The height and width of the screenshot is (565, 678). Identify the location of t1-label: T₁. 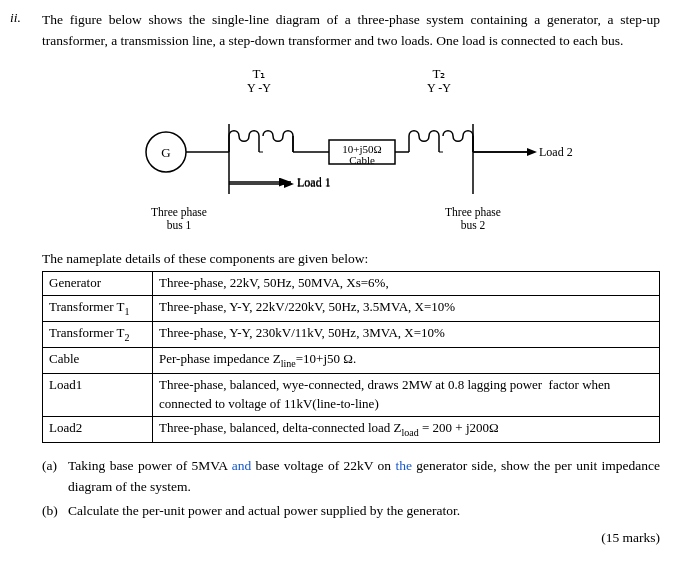
(260, 74).